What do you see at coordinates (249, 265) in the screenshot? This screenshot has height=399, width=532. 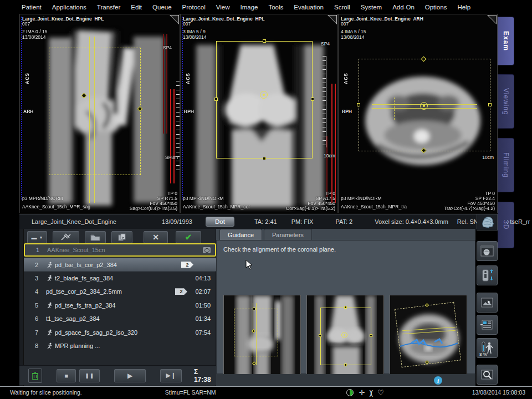 I see `mouse-cursor` at bounding box center [249, 265].